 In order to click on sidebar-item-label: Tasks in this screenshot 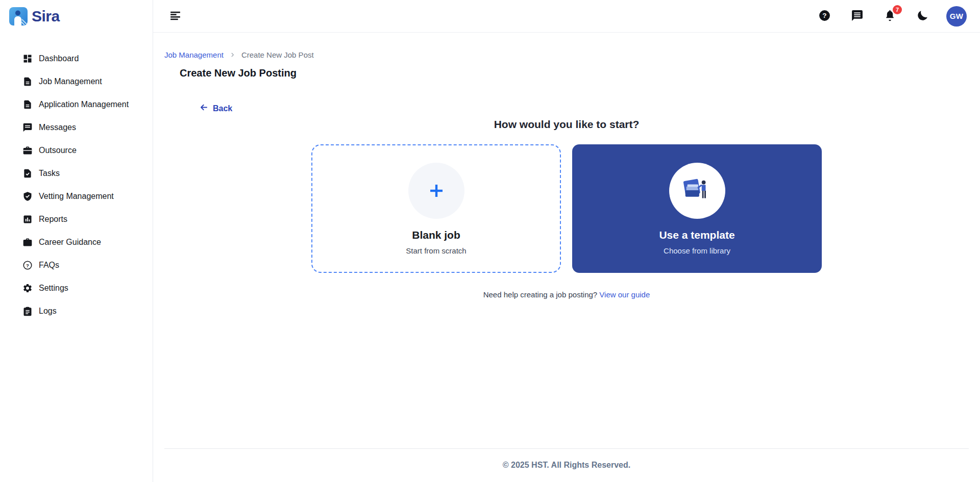, I will do `click(49, 173)`.